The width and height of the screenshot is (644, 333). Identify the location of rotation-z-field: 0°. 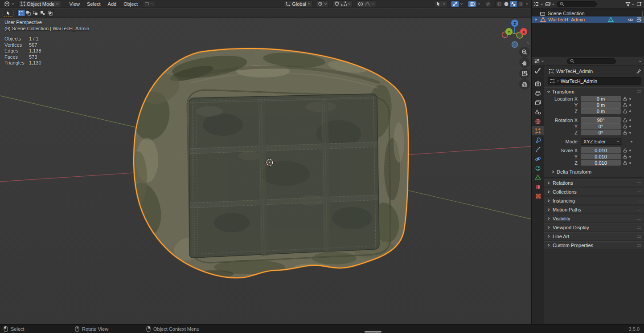
(601, 133).